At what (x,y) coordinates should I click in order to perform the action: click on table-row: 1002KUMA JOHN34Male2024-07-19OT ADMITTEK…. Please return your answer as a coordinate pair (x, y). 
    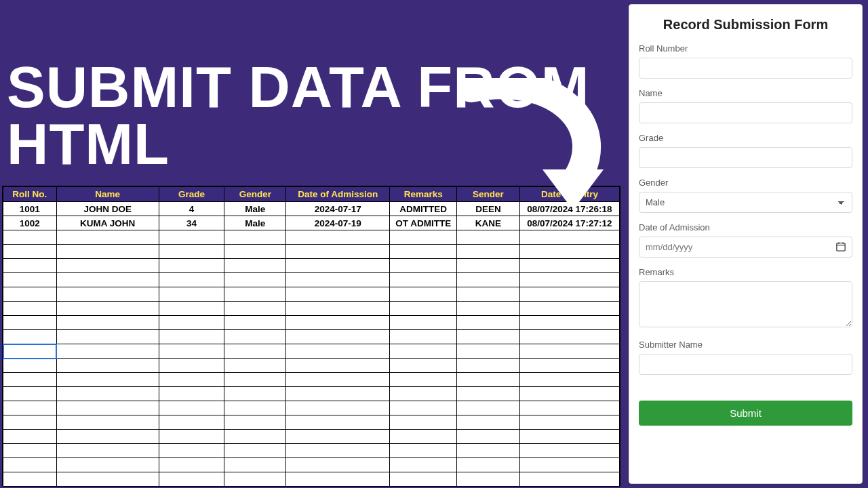
    Looking at the image, I should click on (312, 224).